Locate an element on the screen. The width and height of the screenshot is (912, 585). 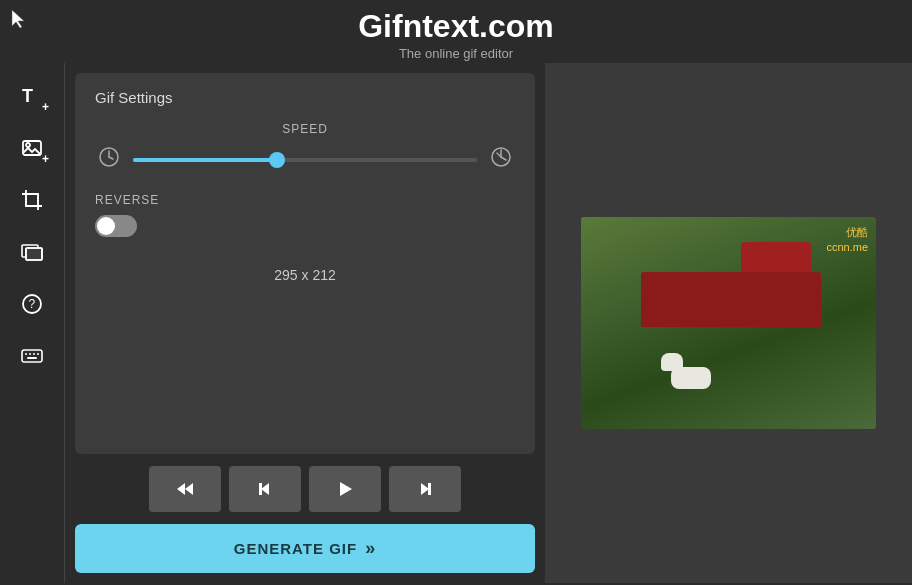
toggle-knob is located at coordinates (106, 226).